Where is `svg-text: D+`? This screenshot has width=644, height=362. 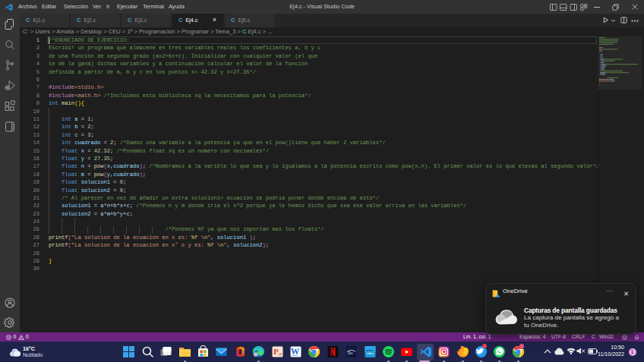 svg-text: D+ is located at coordinates (351, 353).